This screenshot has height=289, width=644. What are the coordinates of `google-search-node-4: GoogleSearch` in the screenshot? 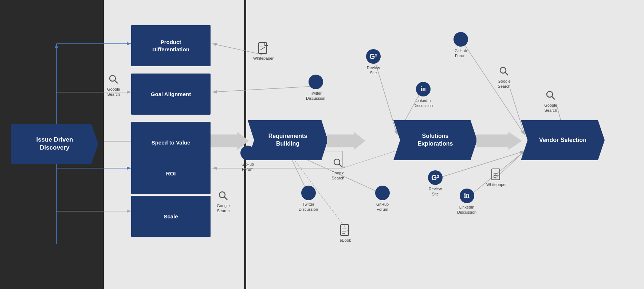 It's located at (551, 101).